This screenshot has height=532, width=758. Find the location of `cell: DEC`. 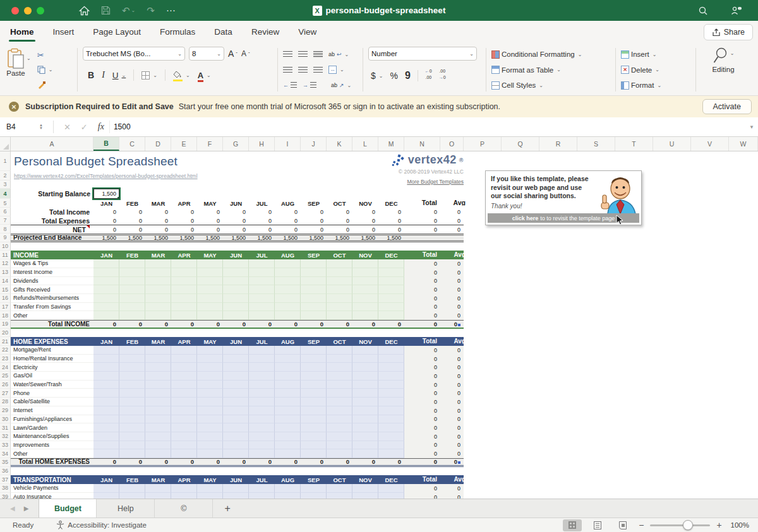

cell: DEC is located at coordinates (392, 255).